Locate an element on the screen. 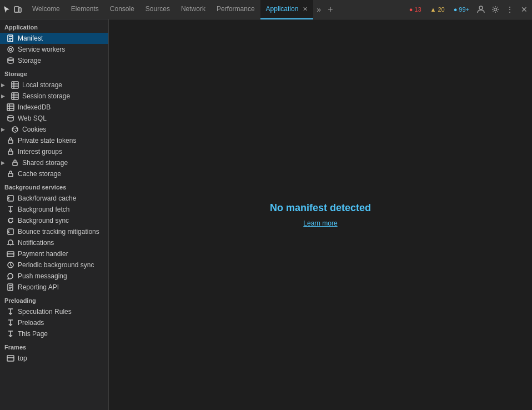 Image resolution: width=532 pixels, height=410 pixels. session-storage-label: Session storage is located at coordinates (46, 96).